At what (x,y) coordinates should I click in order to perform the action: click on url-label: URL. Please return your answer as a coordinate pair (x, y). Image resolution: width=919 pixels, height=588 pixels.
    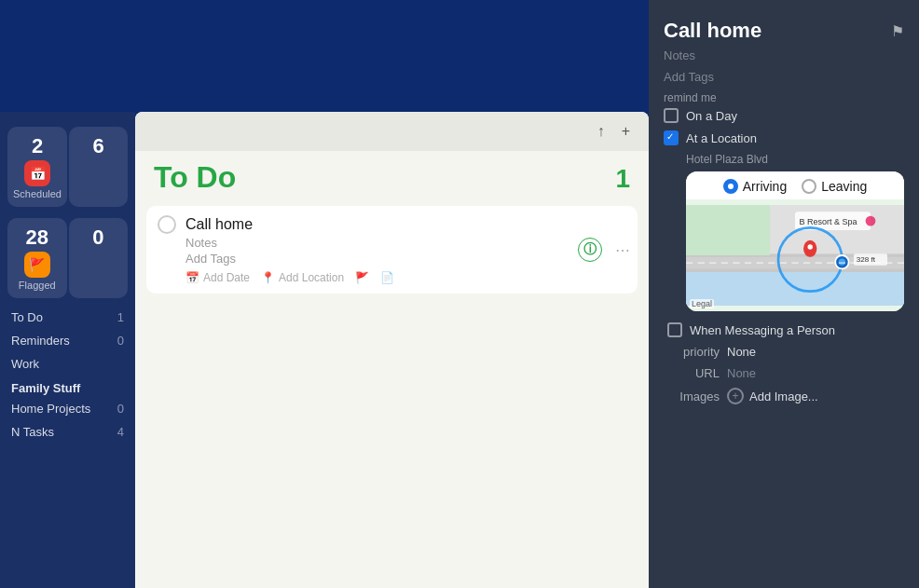
    Looking at the image, I should click on (692, 373).